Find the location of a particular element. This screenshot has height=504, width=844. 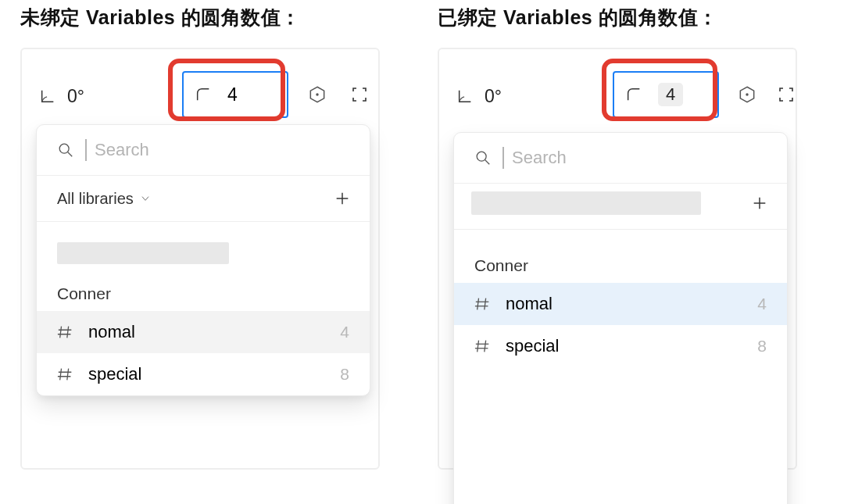

left-heading: 未绑定 Variables 的圆角数值： is located at coordinates (213, 17).